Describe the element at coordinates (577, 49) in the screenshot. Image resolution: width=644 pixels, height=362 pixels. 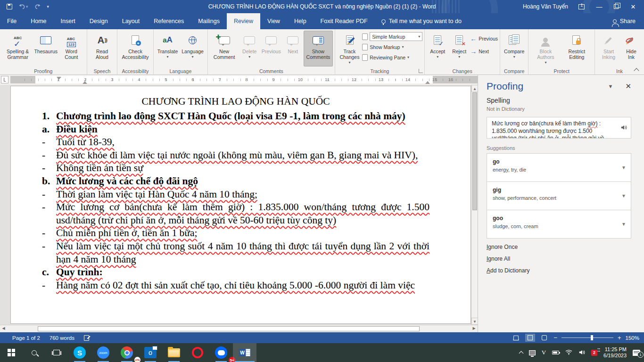
I see `restrict-editing-button: Restrict Editing` at that location.